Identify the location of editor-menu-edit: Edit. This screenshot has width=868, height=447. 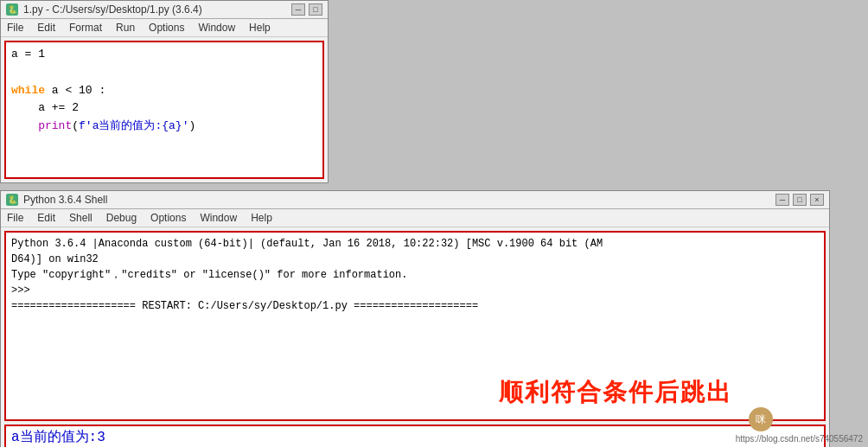
(47, 28).